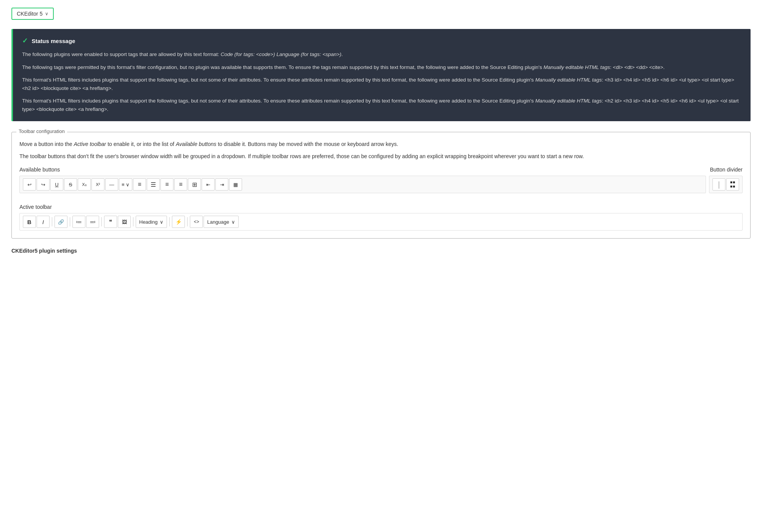  Describe the element at coordinates (93, 222) in the screenshot. I see `list-ol-toolbar-button: ≕` at that location.